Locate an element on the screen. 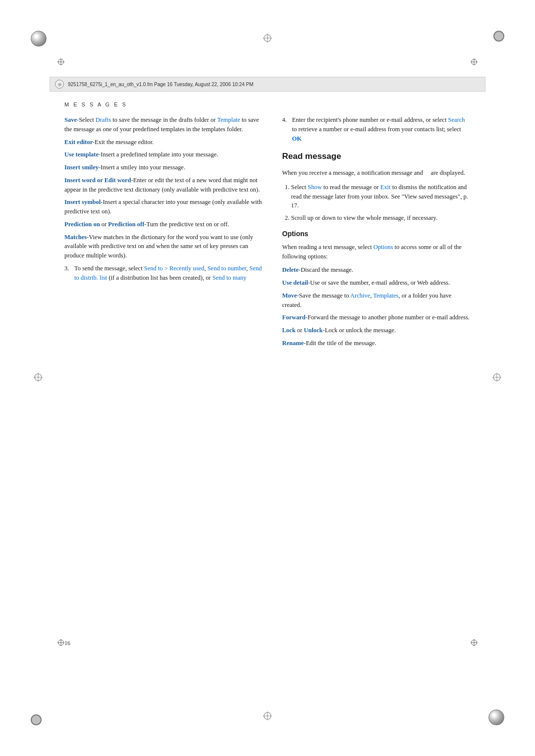 The height and width of the screenshot is (756, 535). step3-text: To send the message, select Send to > Re… is located at coordinates (168, 273).